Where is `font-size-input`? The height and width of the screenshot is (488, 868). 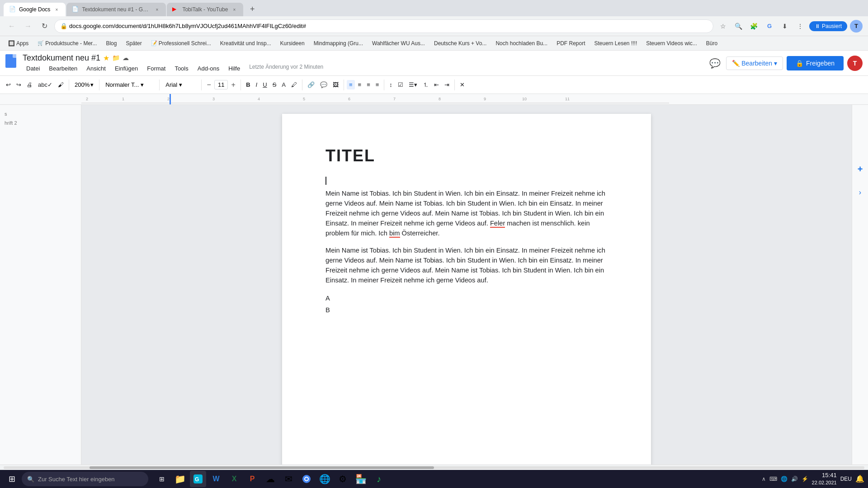
font-size-input is located at coordinates (221, 85).